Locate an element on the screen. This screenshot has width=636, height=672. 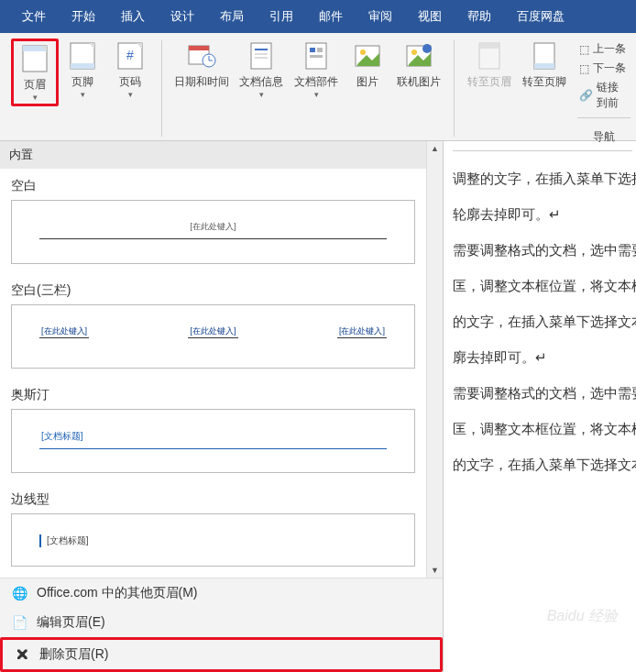
gallery-scrollbar: ▲ ▼ is located at coordinates (434, 359).